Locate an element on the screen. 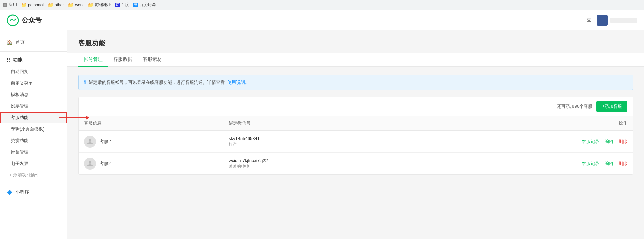  col-wechat-id: 绑定微信号 is located at coordinates (316, 124).